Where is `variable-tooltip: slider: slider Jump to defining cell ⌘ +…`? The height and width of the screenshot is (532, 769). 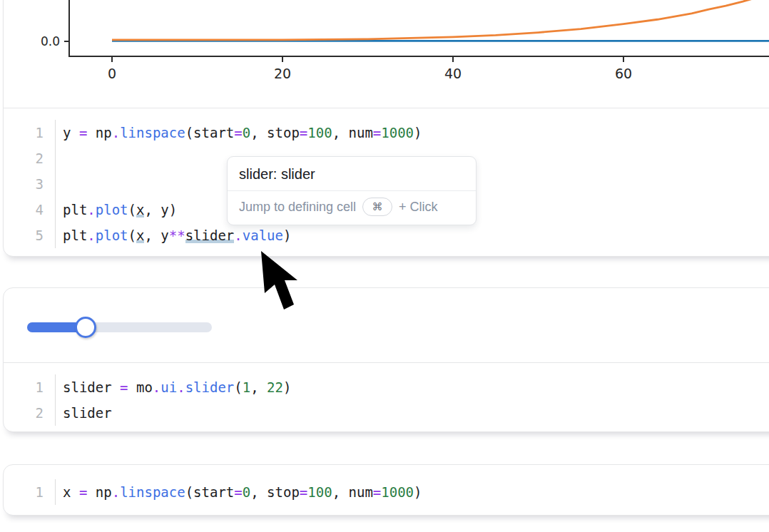 variable-tooltip: slider: slider Jump to defining cell ⌘ +… is located at coordinates (352, 191).